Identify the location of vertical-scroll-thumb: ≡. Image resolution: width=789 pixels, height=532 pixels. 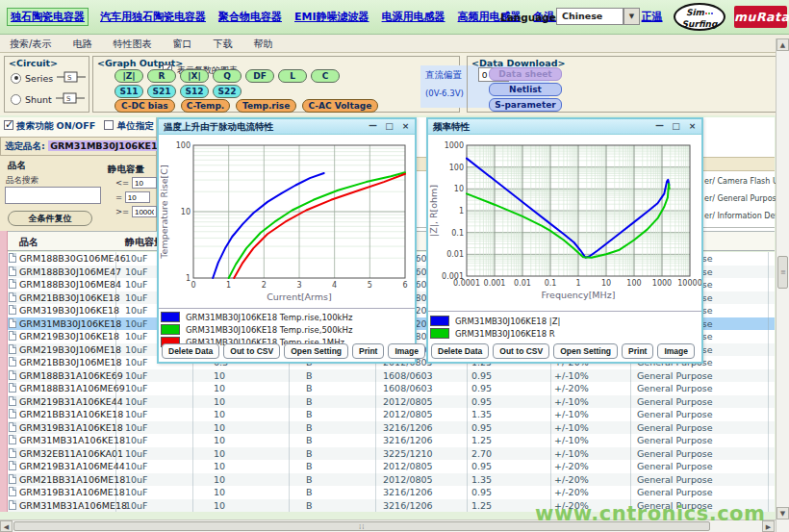
(783, 272).